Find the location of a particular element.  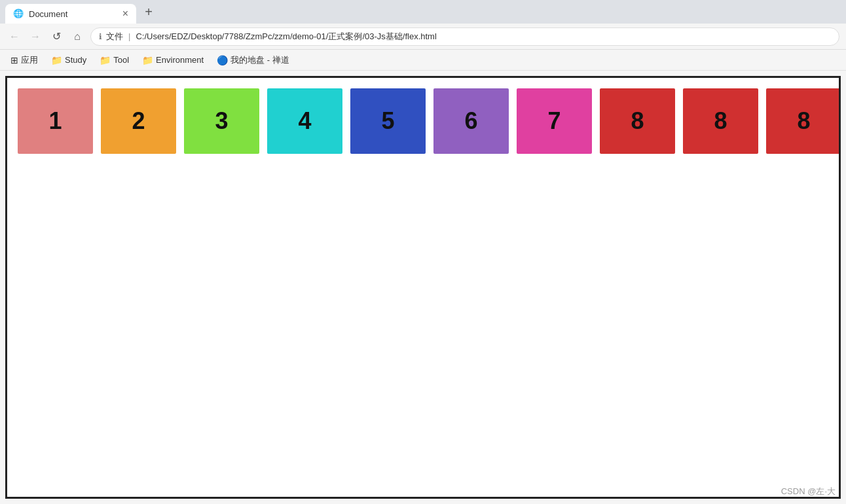

url-bar: ℹ 文件 | C:/Users/EDZ/Desktop/7788/ZzmPc/z… is located at coordinates (465, 37).